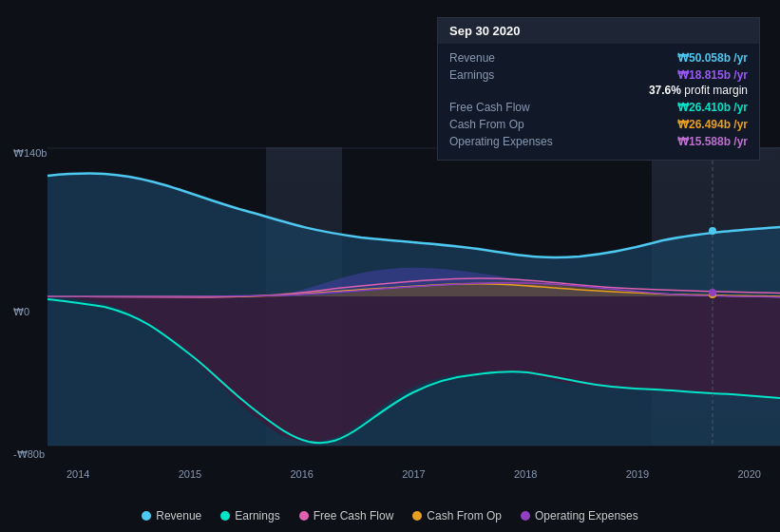 The width and height of the screenshot is (780, 532). Describe the element at coordinates (713, 107) in the screenshot. I see `tooltip-value-fcf: ₩26.410b /yr` at that location.